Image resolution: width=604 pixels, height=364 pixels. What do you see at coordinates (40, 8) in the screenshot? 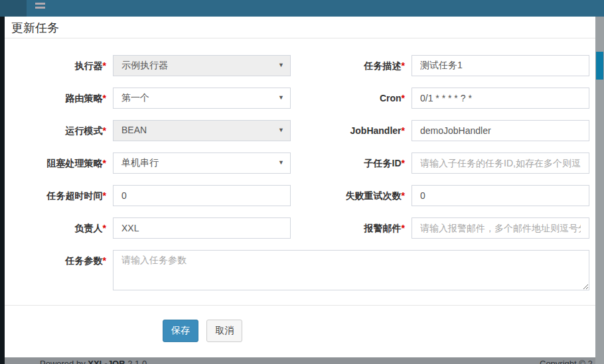
I see `hamburger-menu-icon` at bounding box center [40, 8].